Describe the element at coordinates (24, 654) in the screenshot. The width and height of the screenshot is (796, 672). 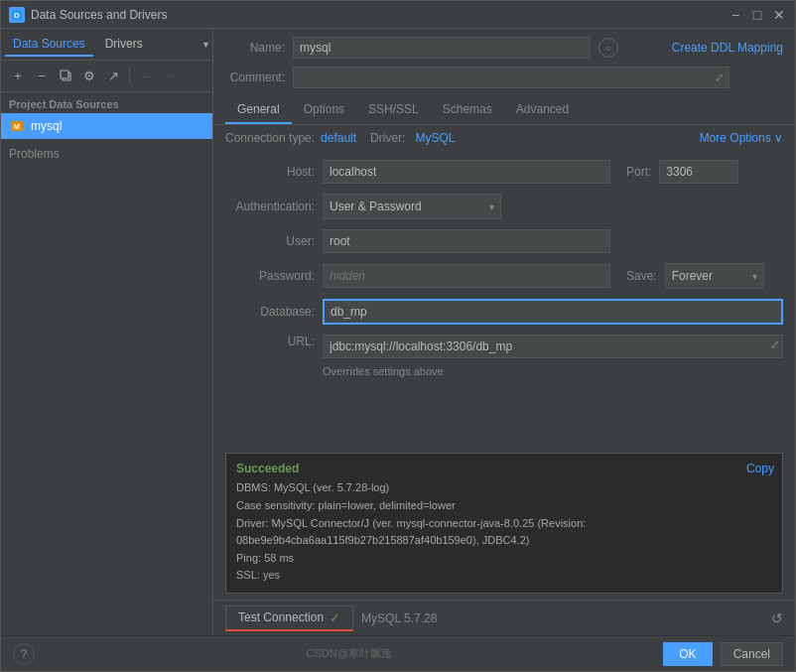
I see `help-icon: ?` at that location.